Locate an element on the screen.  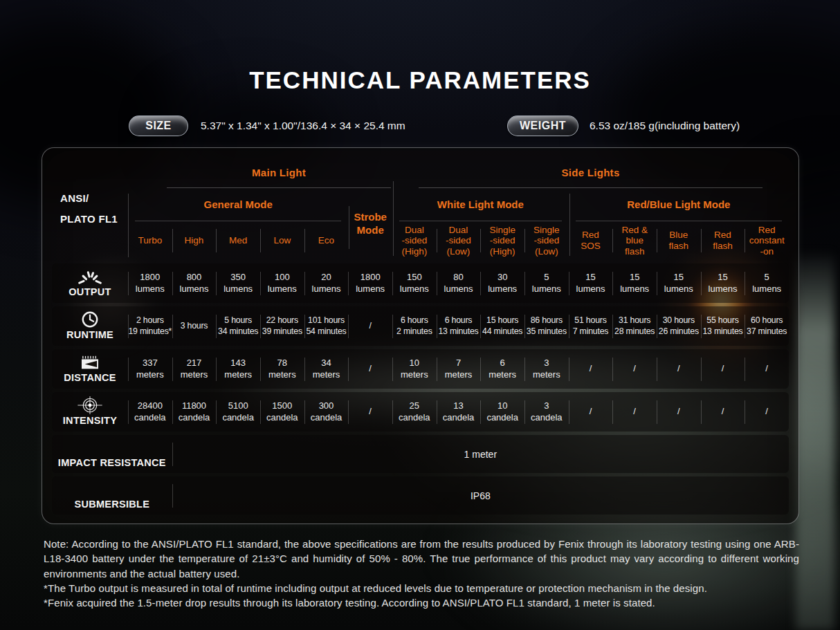
row-distance: DISTANCE337 meters217 meters143 meters78… is located at coordinates (421, 369).